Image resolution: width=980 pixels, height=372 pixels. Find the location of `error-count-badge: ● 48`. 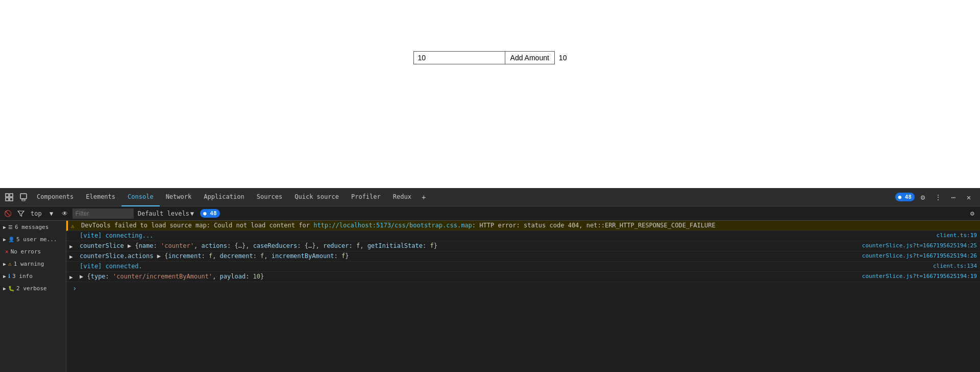

error-count-badge: ● 48 is located at coordinates (905, 197).